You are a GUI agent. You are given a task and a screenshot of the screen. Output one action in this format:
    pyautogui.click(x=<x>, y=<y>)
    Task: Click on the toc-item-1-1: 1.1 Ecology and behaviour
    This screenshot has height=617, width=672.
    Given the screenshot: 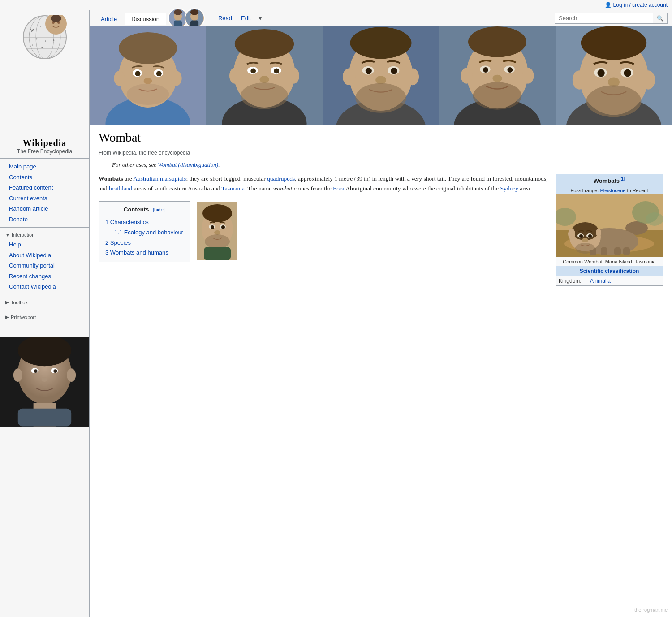 What is the action you would take?
    pyautogui.click(x=144, y=233)
    